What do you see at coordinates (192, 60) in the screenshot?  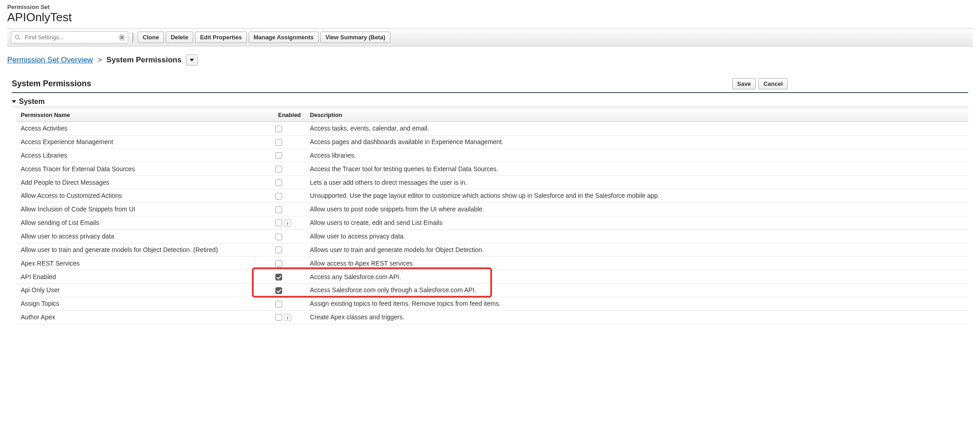 I see `breadcrumb-dropdown-button` at bounding box center [192, 60].